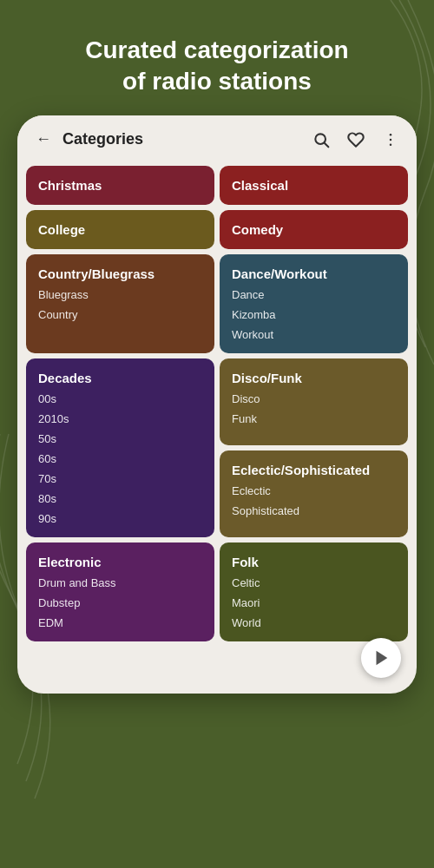  I want to click on category-subitem: Funk, so click(314, 418).